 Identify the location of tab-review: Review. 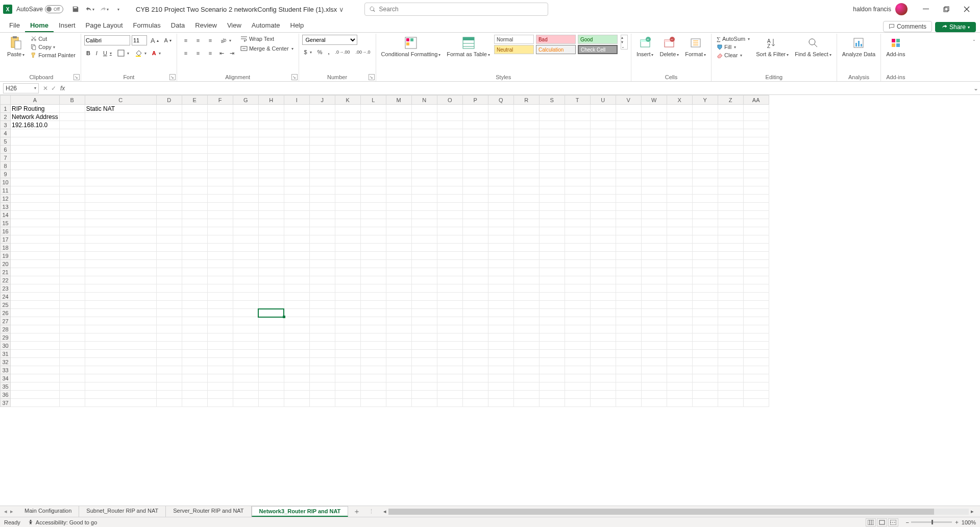
(206, 26).